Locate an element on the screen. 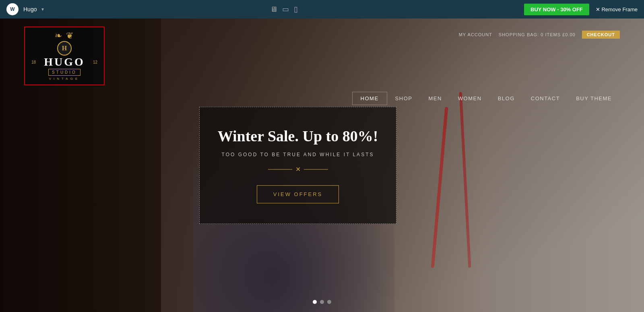 The image size is (644, 312). remove-frame-button: ✕ Remove Frame is located at coordinates (617, 10).